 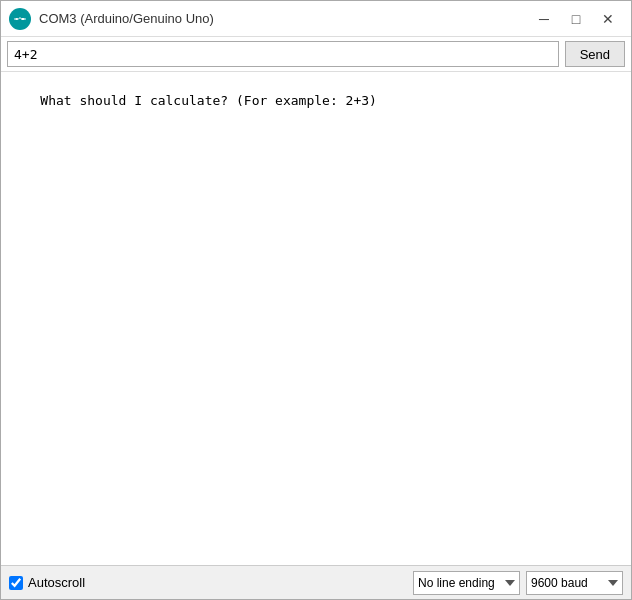 What do you see at coordinates (574, 583) in the screenshot?
I see `baud-rate-select: 300 baud 1200 baud 2400 baud 4800 baud 9…` at bounding box center [574, 583].